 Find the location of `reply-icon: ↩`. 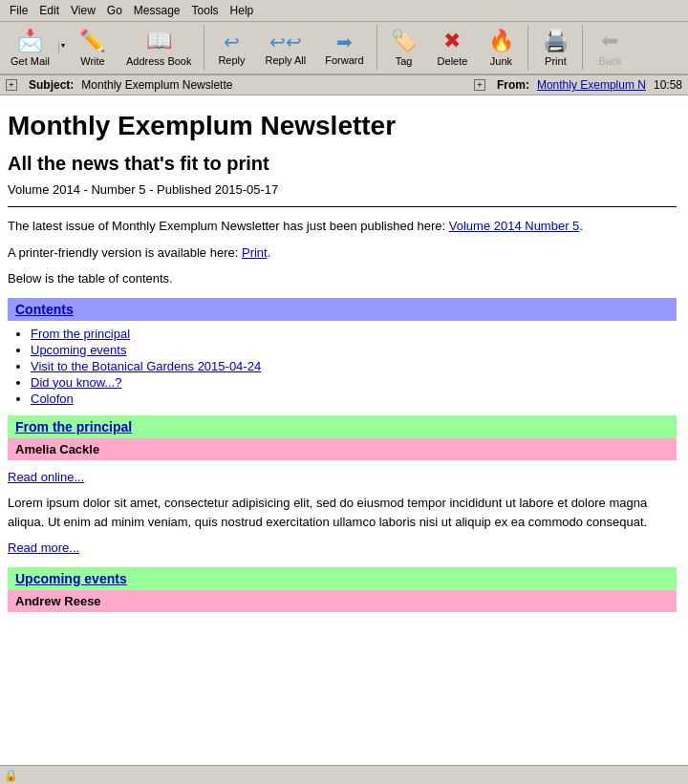

reply-icon: ↩ is located at coordinates (231, 42).